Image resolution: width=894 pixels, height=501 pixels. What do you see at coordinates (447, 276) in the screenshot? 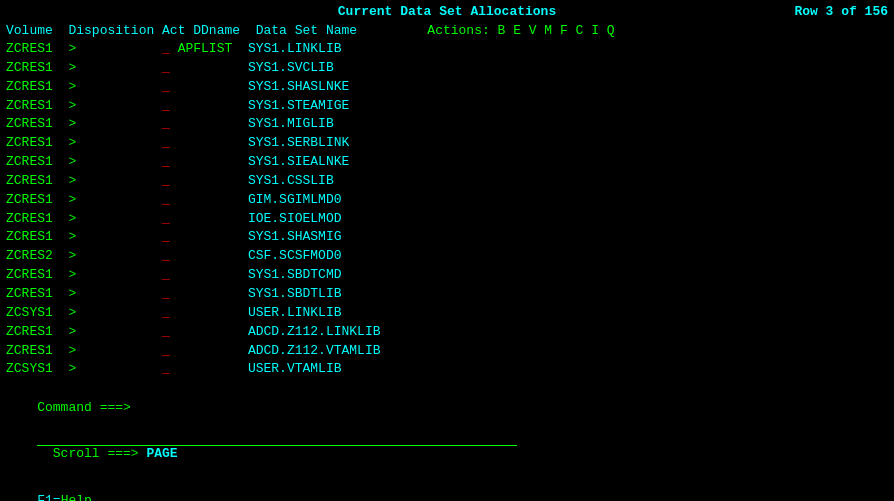
I see `table-row: ZCRES1 > _ SYS1.SBDTCMD` at bounding box center [447, 276].